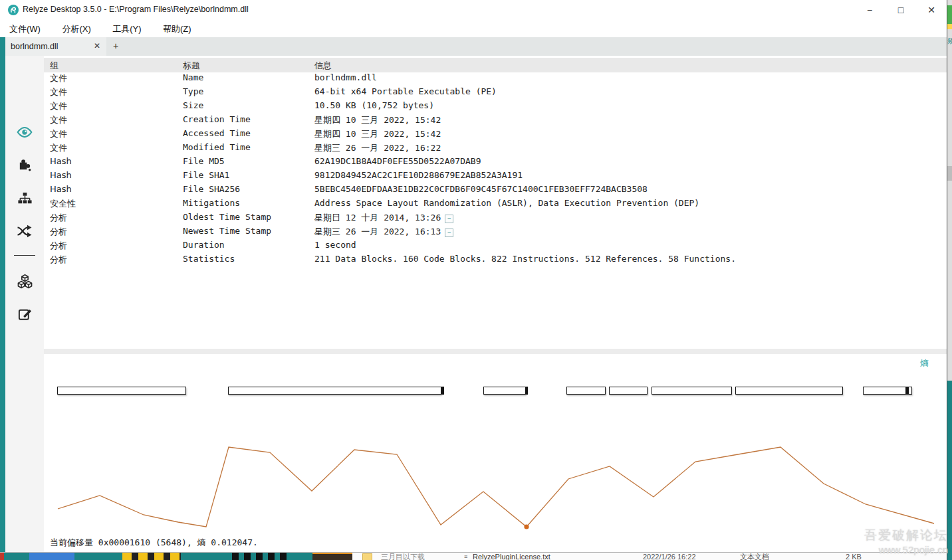 This screenshot has width=952, height=560. Describe the element at coordinates (403, 557) in the screenshot. I see `background-folder-label: 三月目以下载` at that location.